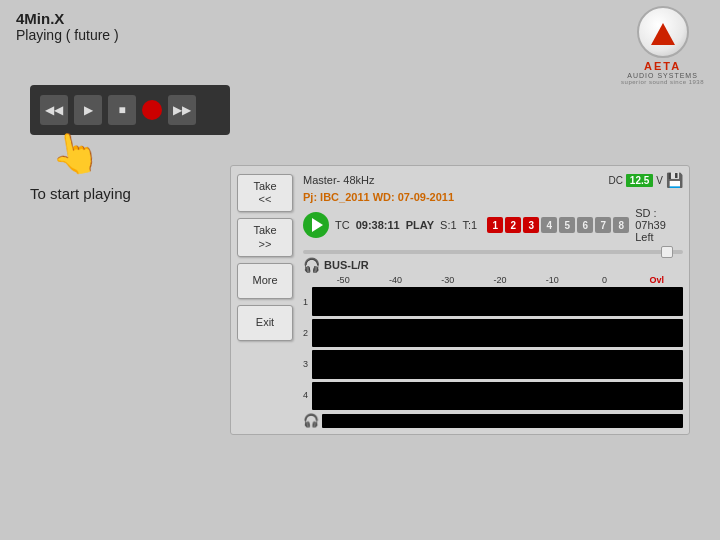 Image resolution: width=720 pixels, height=540 pixels. Describe the element at coordinates (265, 193) in the screenshot. I see `take-prev-button: Take<<` at that location.